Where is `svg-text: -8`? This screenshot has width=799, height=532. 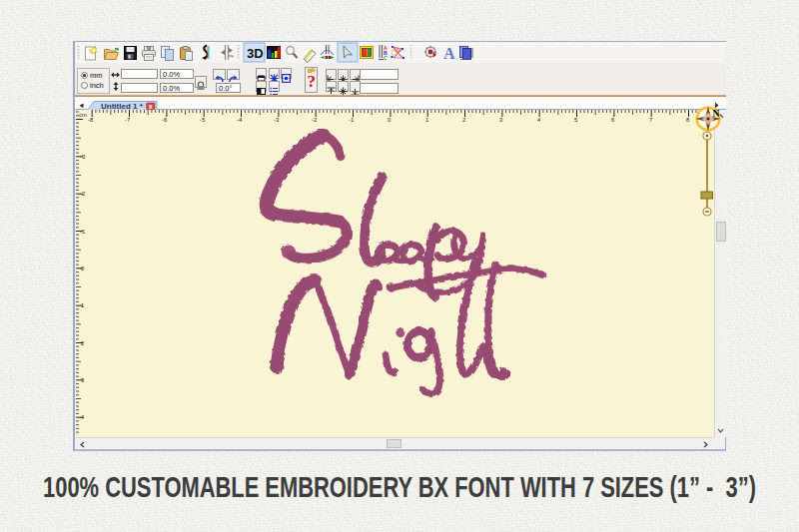
svg-text: -8 is located at coordinates (90, 120).